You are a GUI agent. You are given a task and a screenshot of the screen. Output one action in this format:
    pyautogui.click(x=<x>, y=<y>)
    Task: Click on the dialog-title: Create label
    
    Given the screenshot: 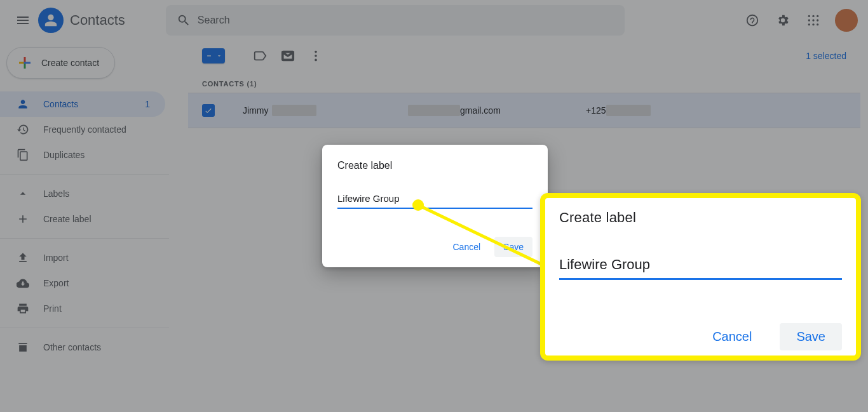 What is the action you would take?
    pyautogui.click(x=435, y=166)
    